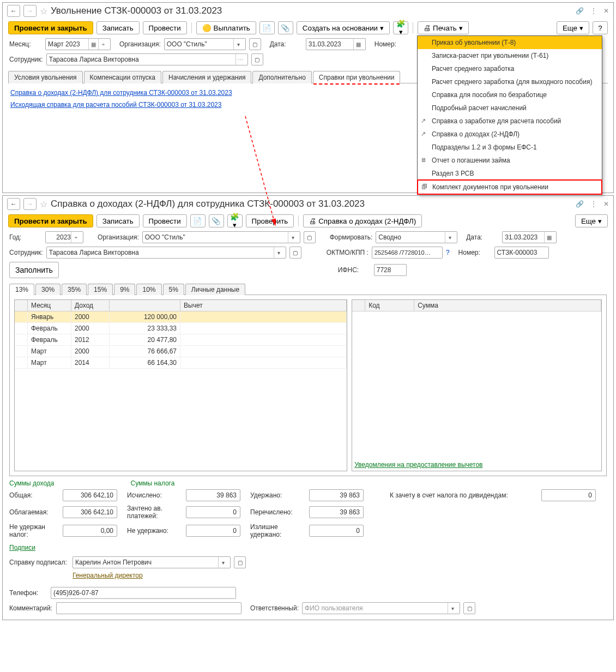 This screenshot has height=672, width=616. Describe the element at coordinates (580, 11) in the screenshot. I see `link-icon: 🔗` at that location.